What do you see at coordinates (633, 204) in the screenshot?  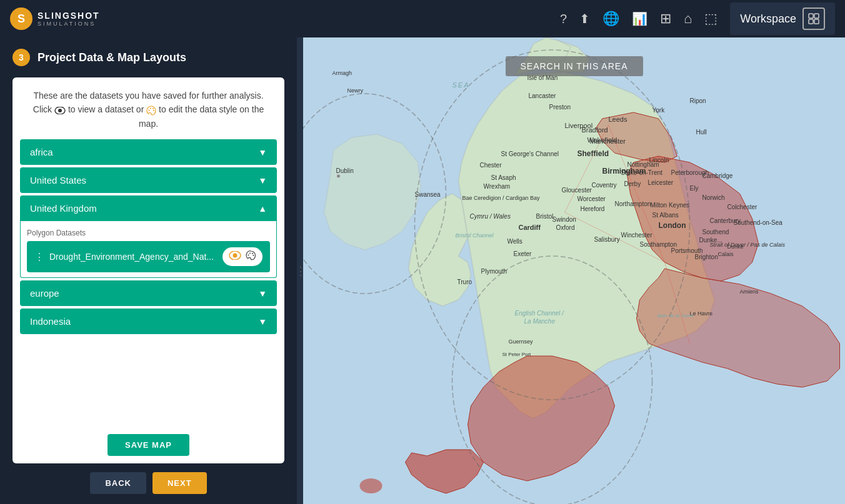 I see `svg-text: Northampton` at bounding box center [633, 204].